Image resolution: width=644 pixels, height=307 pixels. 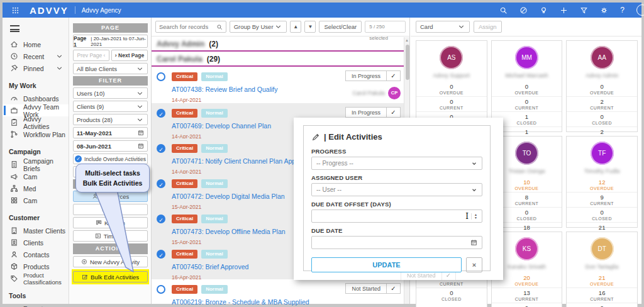 I want to click on add-icon, so click(x=564, y=10).